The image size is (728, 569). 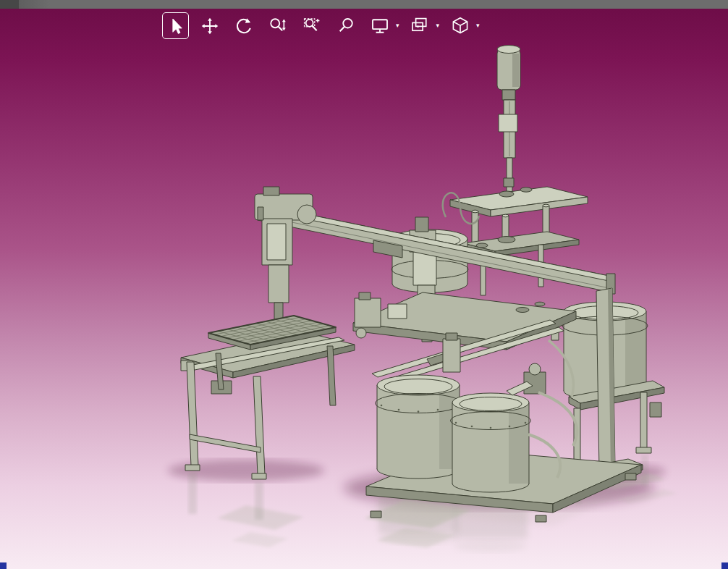 I want to click on window-top-bar, so click(x=364, y=4).